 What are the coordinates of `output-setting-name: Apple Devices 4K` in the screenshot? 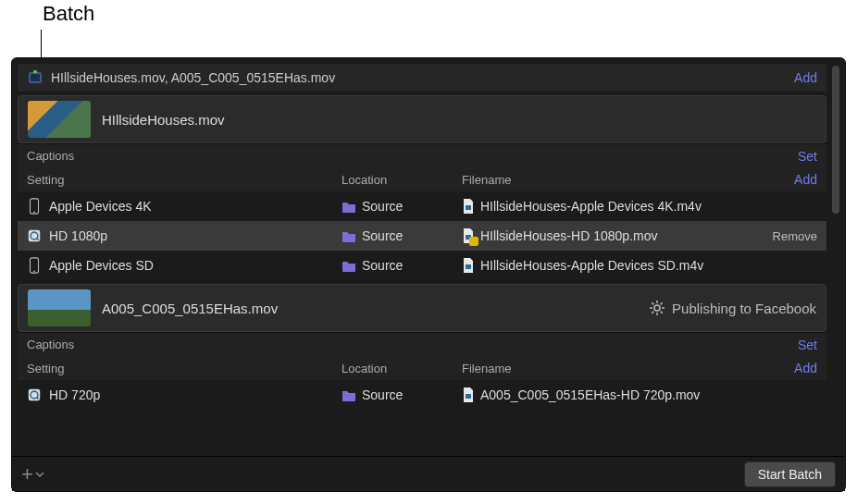 It's located at (100, 206).